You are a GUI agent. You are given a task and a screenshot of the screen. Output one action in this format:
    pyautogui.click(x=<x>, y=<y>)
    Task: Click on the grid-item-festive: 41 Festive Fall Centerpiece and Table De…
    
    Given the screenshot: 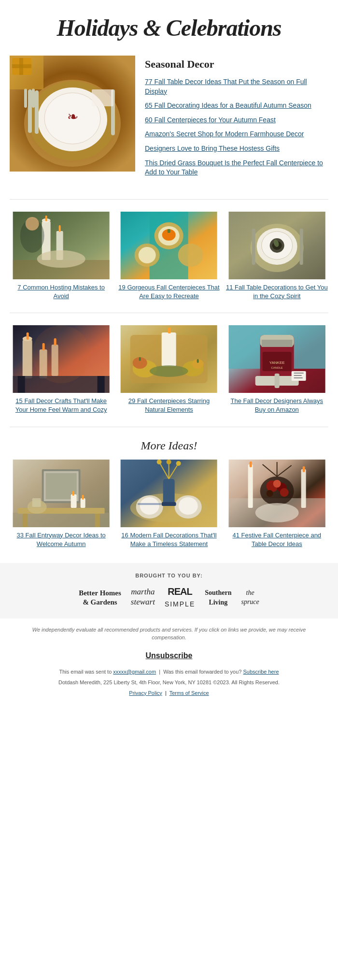 What is the action you would take?
    pyautogui.click(x=277, y=504)
    